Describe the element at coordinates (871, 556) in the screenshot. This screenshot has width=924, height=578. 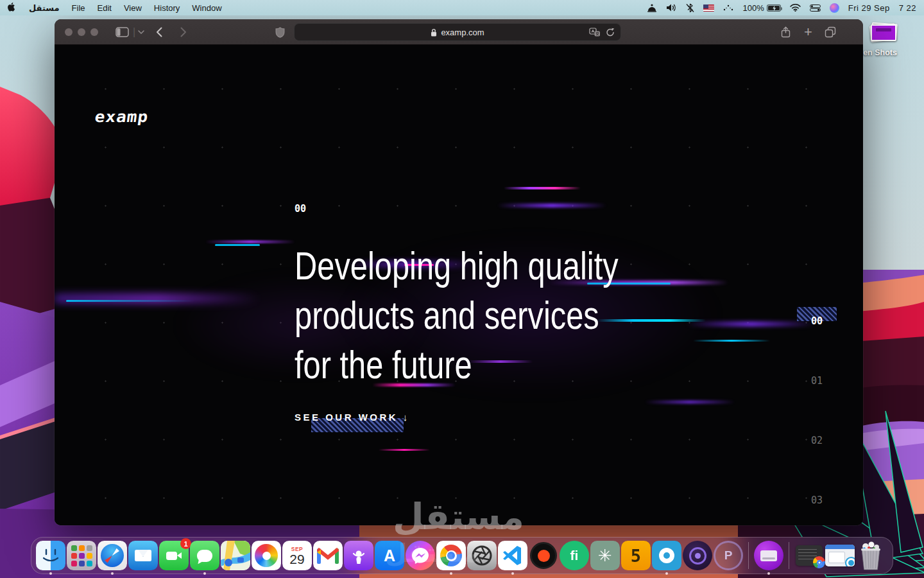
I see `trash-glyph` at that location.